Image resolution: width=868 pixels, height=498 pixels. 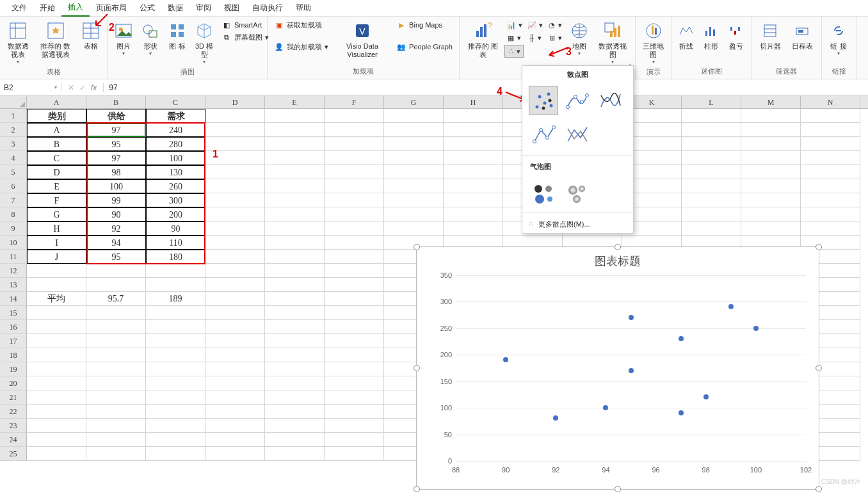 What do you see at coordinates (117, 355) in the screenshot?
I see `cell-B18` at bounding box center [117, 355].